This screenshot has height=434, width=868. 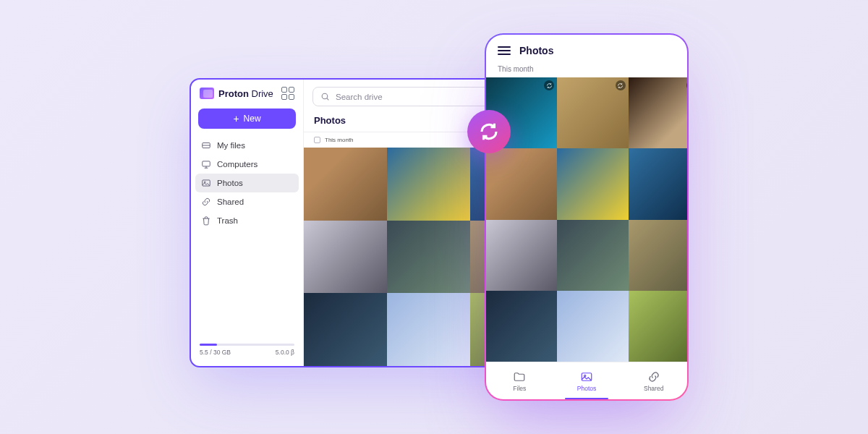 I want to click on new-button-label: New, so click(x=252, y=119).